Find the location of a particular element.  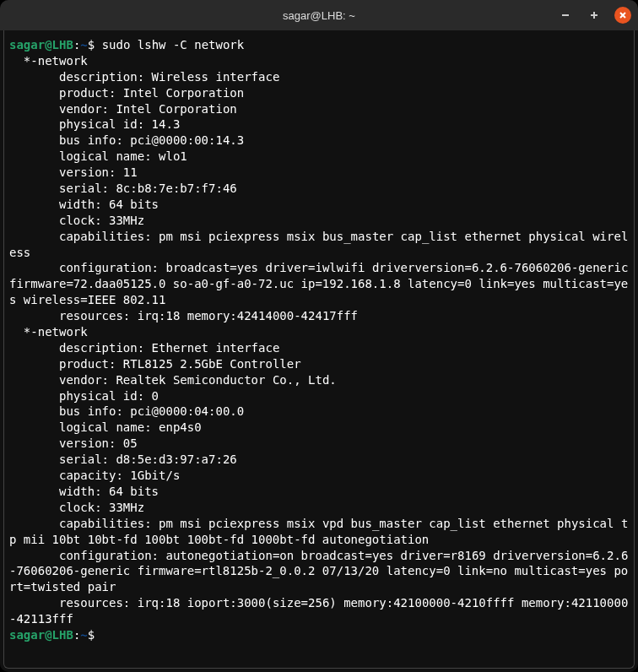

titlebar-controls is located at coordinates (594, 15).